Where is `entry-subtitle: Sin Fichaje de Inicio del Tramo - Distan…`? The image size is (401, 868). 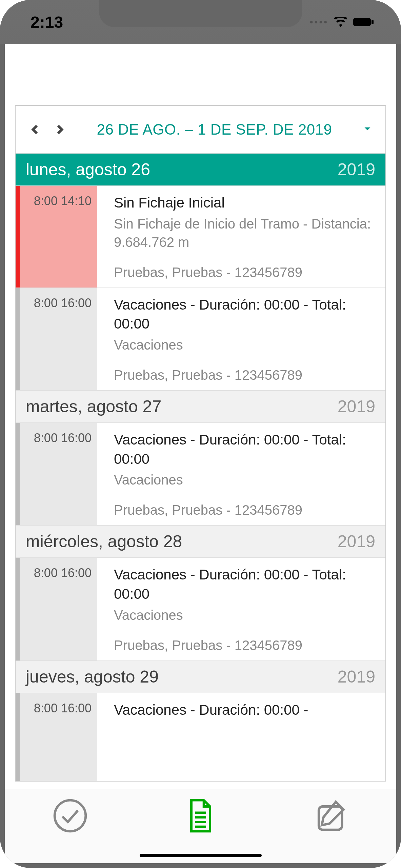 entry-subtitle: Sin Fichaje de Inicio del Tramo - Distan… is located at coordinates (245, 233).